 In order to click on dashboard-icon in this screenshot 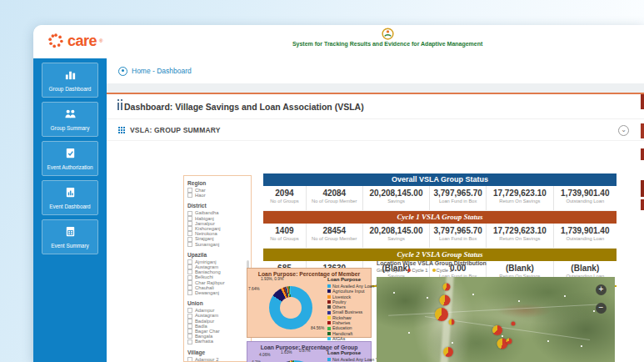, I will do `click(118, 107)`.